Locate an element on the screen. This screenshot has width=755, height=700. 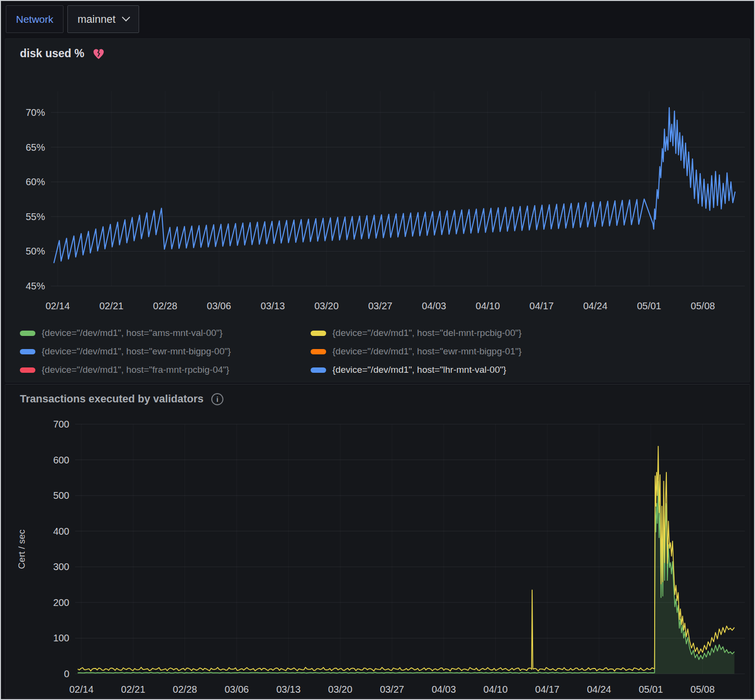
legend-item-label: {device="/dev/md1", host="ams-mnt-val-00… is located at coordinates (132, 333).